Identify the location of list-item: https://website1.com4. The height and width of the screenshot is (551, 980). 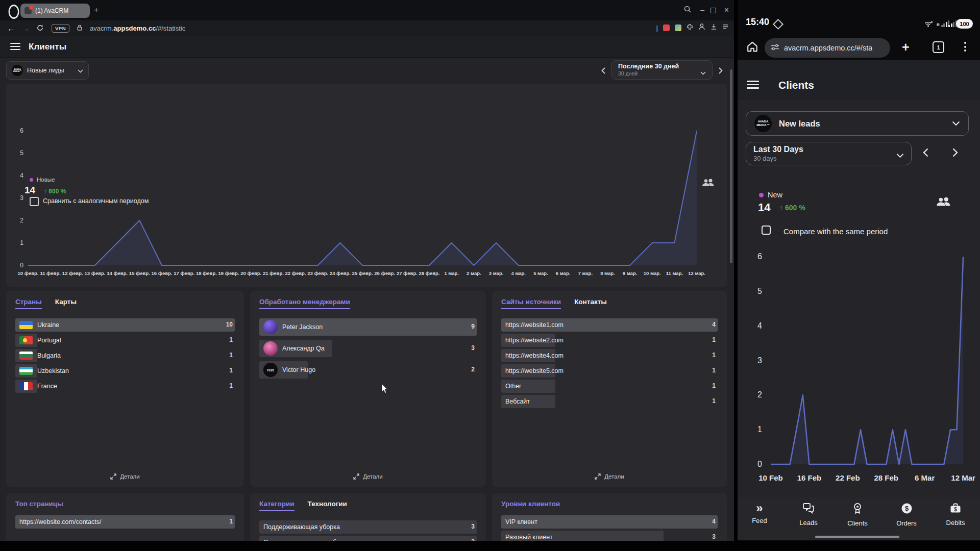
(609, 325).